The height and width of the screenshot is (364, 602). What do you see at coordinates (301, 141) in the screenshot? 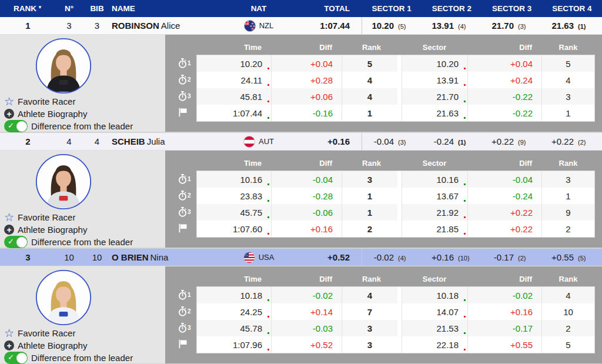
I see `result-row: 2 4 4 SCHEIBJulia AUT +0.16 -0.04(3) -0.…` at bounding box center [301, 141].